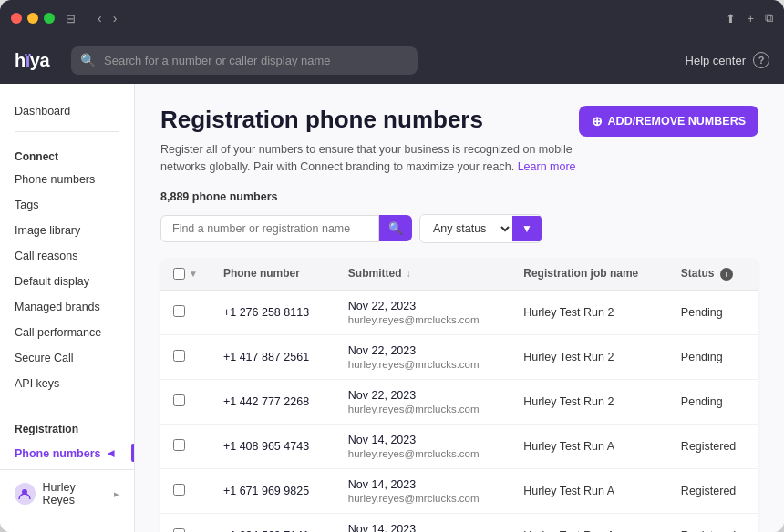 This screenshot has width=784, height=532. Describe the element at coordinates (273, 357) in the screenshot. I see `row-phone: +1 417 887 2561` at that location.